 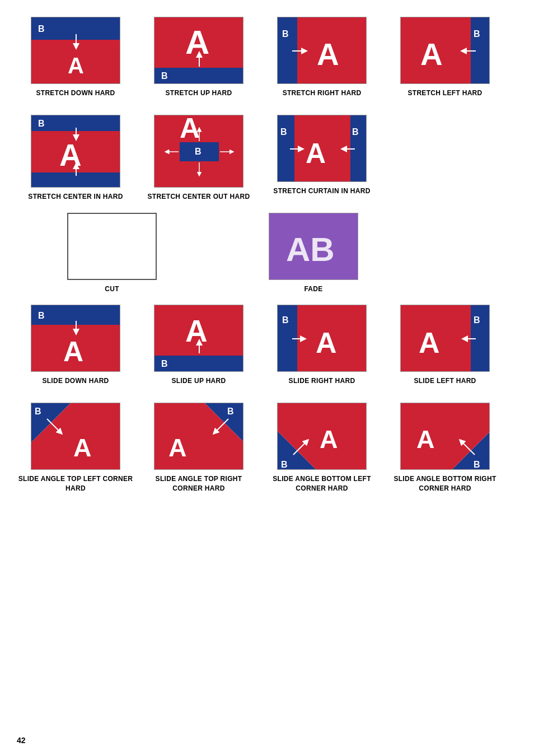 What do you see at coordinates (445, 345) in the screenshot?
I see `slide-left-hard-item: A B SLIDE LEFT HARD` at bounding box center [445, 345].